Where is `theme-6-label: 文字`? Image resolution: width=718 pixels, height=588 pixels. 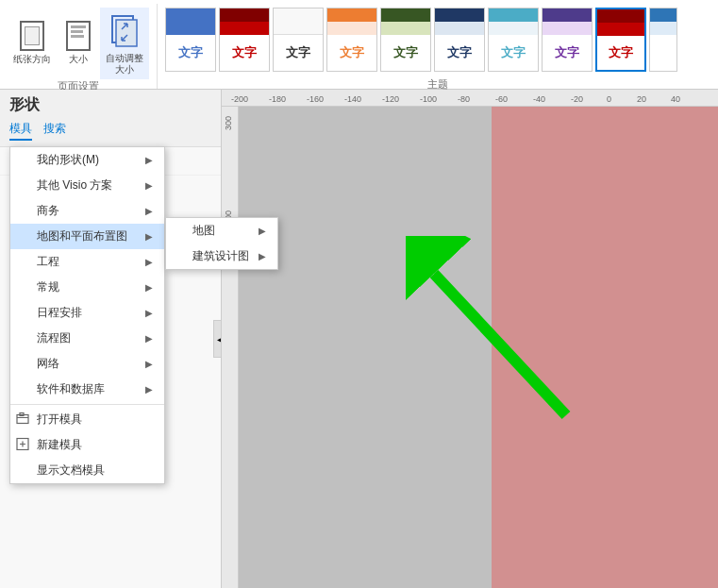 theme-6-label: 文字 is located at coordinates (459, 53).